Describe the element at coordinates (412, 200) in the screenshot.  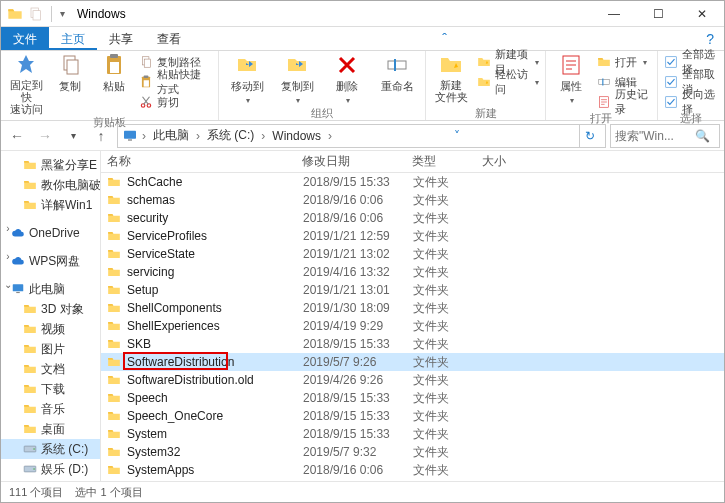
I see `table-row: schemas2018/9/16 0:06文件夹` at that location.